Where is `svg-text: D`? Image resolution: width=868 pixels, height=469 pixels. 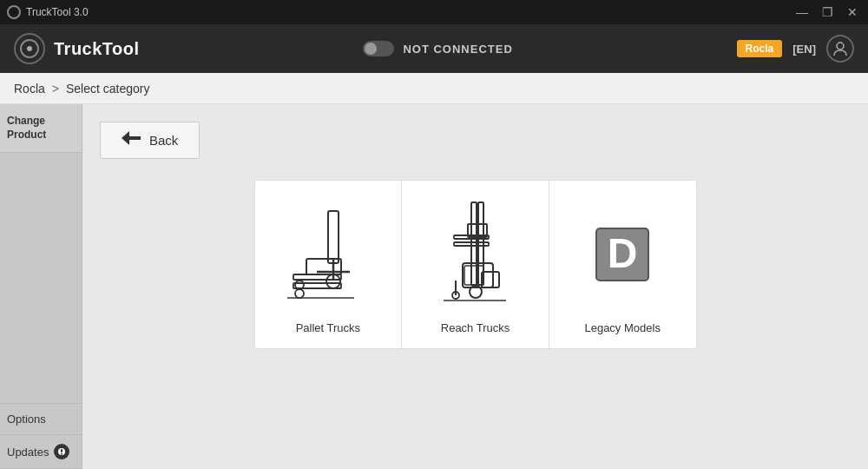 svg-text: D is located at coordinates (623, 254).